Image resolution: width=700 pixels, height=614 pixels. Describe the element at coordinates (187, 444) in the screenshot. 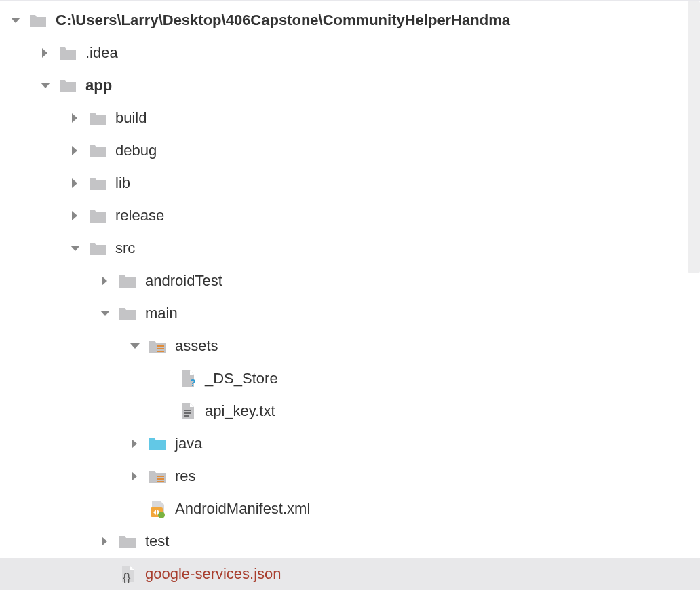

I see `tree-label: java` at that location.